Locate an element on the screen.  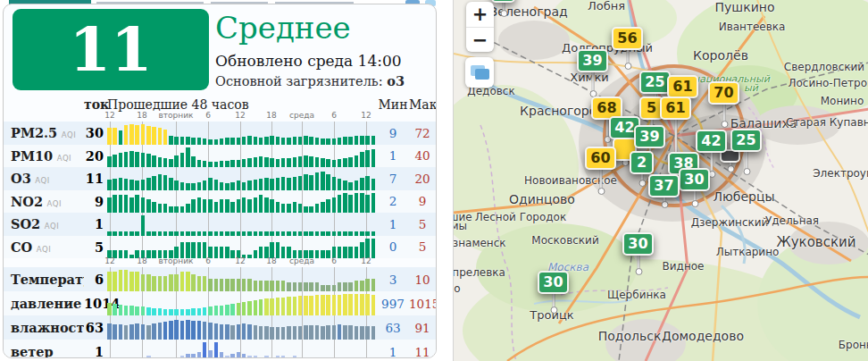
aqi-map-marker: 70 is located at coordinates (724, 93).